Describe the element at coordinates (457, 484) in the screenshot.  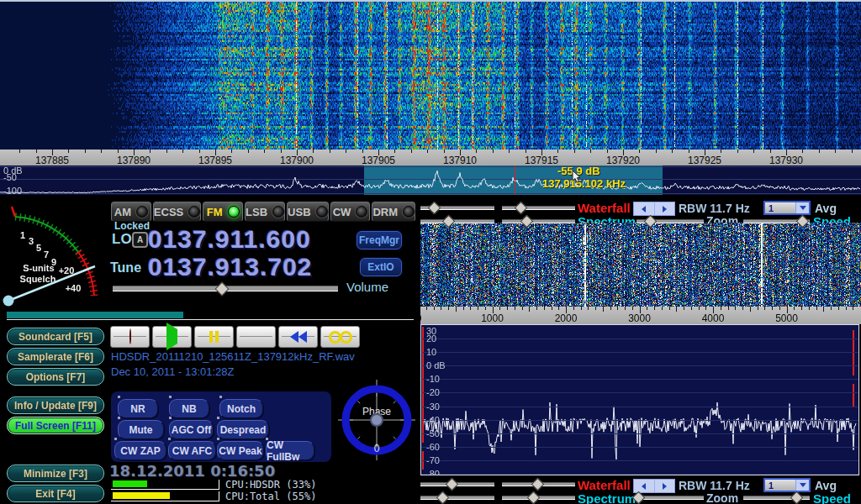
I see `waterfall-brightness-slider-bottom` at that location.